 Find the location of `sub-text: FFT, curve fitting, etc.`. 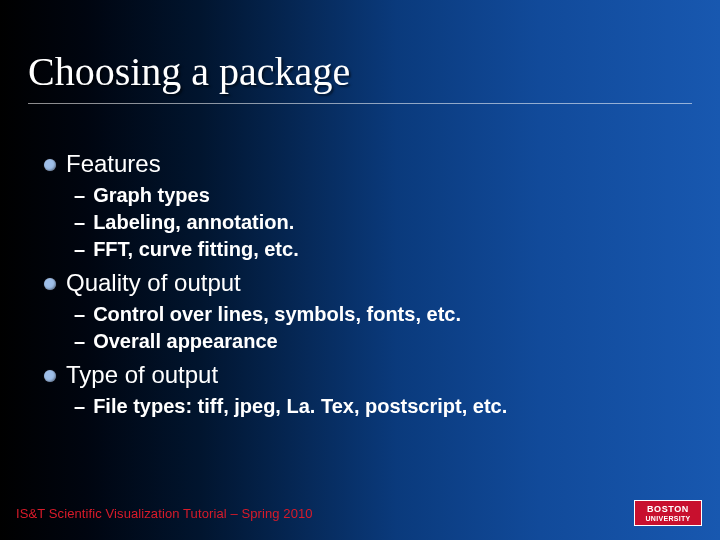

sub-text: FFT, curve fitting, etc. is located at coordinates (196, 250).